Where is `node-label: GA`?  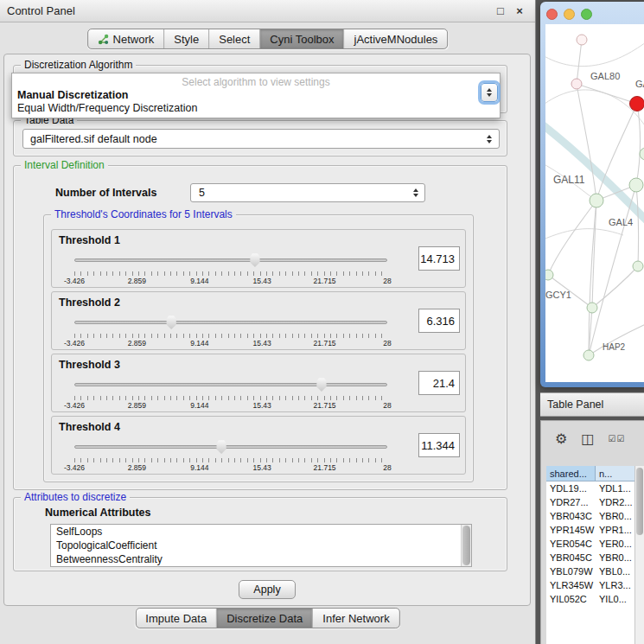 node-label: GA is located at coordinates (640, 84).